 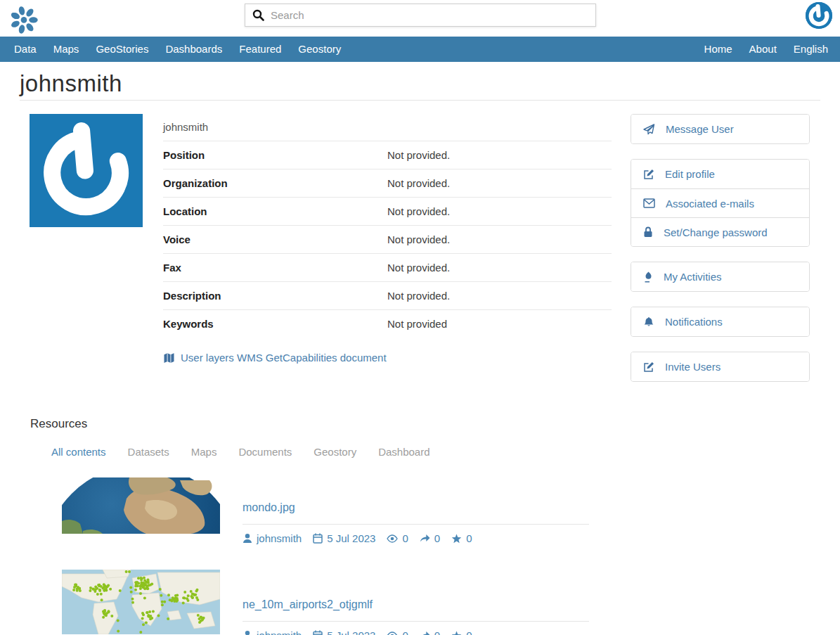 What do you see at coordinates (720, 255) in the screenshot?
I see `profile-actions-sidebar: Message User Edit profile Associa` at bounding box center [720, 255].